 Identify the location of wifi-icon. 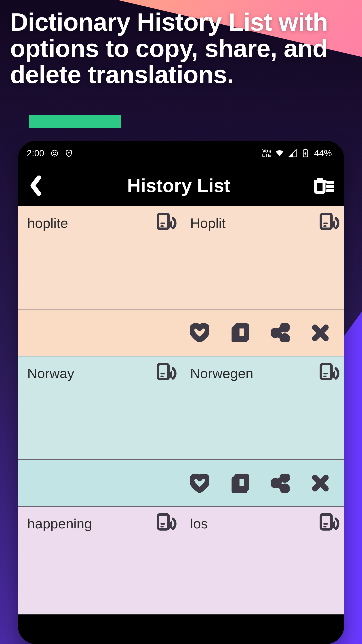
(280, 153).